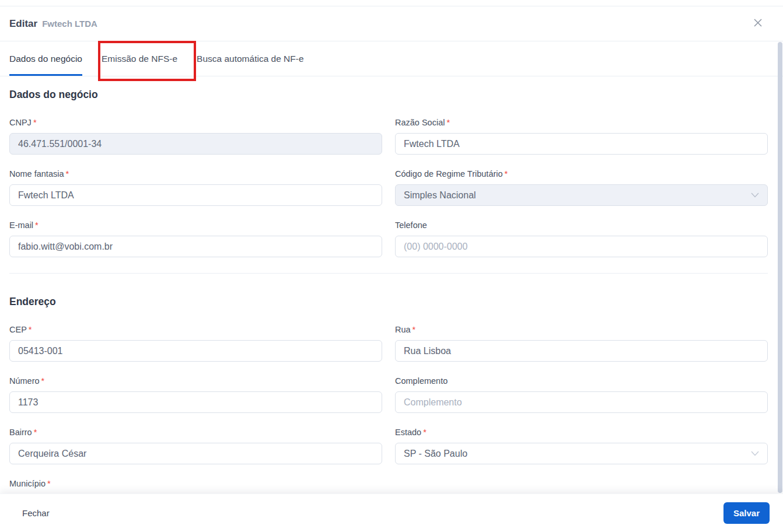 This screenshot has width=783, height=532. I want to click on cnpj-input, so click(196, 144).